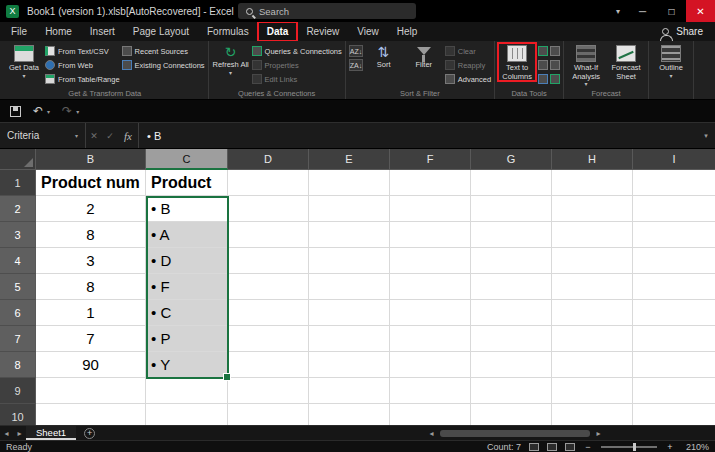  I want to click on what-if-analysis-button: What-If Analysis ▾, so click(586, 66).